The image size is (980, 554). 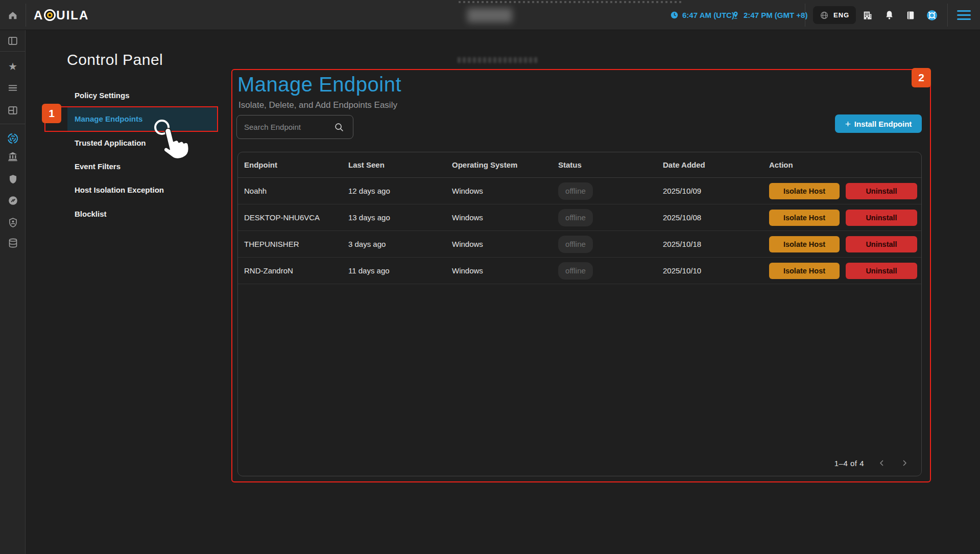 What do you see at coordinates (889, 15) in the screenshot?
I see `notifications-button` at bounding box center [889, 15].